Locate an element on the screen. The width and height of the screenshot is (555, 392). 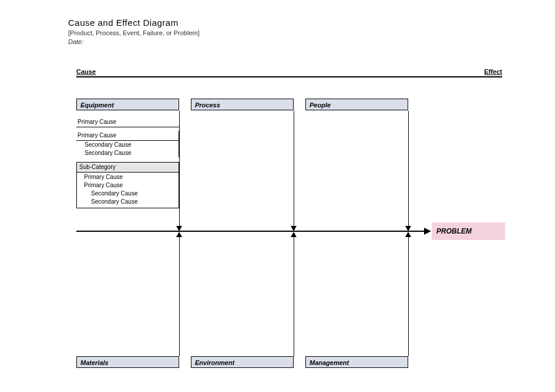
diagram-subtitle: [Product, Process, Event, Failure, or Pr… is located at coordinates (134, 33).